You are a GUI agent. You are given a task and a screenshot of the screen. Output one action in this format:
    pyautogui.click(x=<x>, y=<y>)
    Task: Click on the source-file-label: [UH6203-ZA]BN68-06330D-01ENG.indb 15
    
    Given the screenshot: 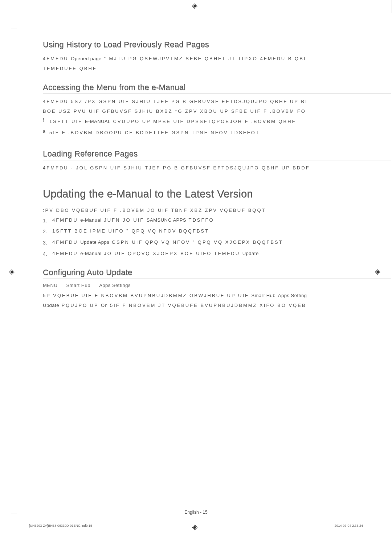 What is the action you would take?
    pyautogui.click(x=61, y=526)
    